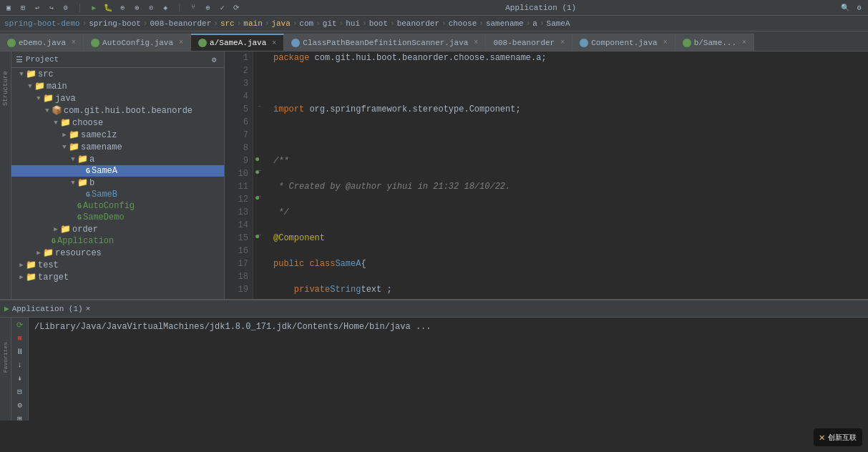 The height and width of the screenshot is (452, 868). I want to click on tree-arrow-choose: ▼, so click(56, 123).